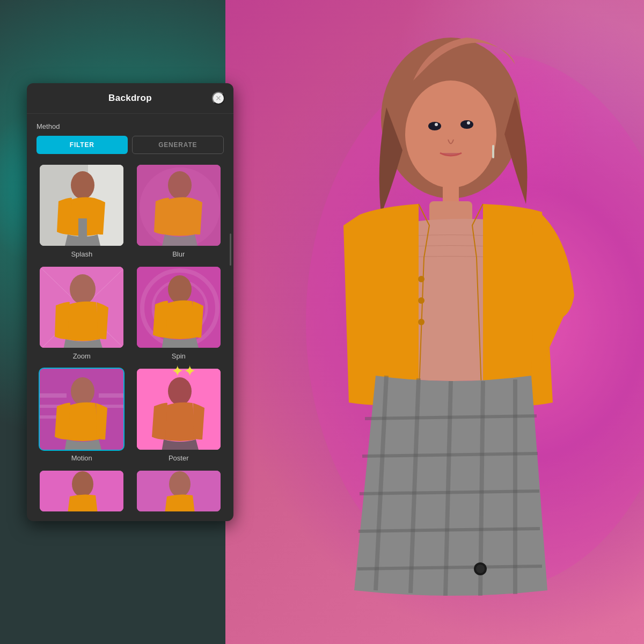  What do you see at coordinates (179, 307) in the screenshot?
I see `filter-thumb-spin` at bounding box center [179, 307].